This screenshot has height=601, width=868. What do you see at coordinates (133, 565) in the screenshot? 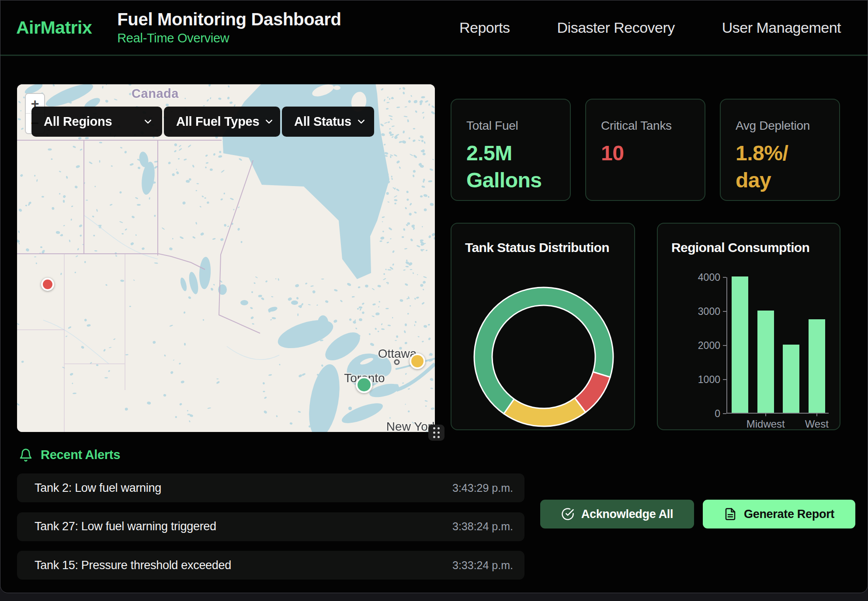
I see `alert-message: Tank 15: Pressure threshold exceeded` at bounding box center [133, 565].